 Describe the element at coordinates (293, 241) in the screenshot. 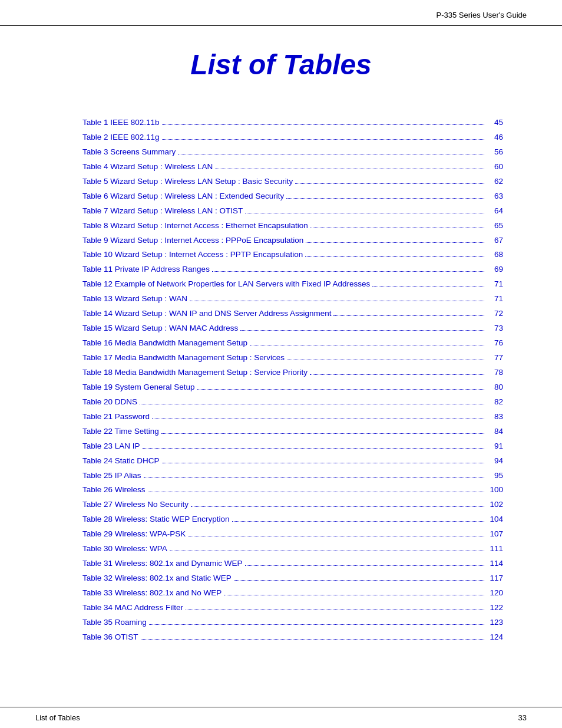

I see `toc-entry: Table 9 Wizard Setup : Internet Access :…` at that location.